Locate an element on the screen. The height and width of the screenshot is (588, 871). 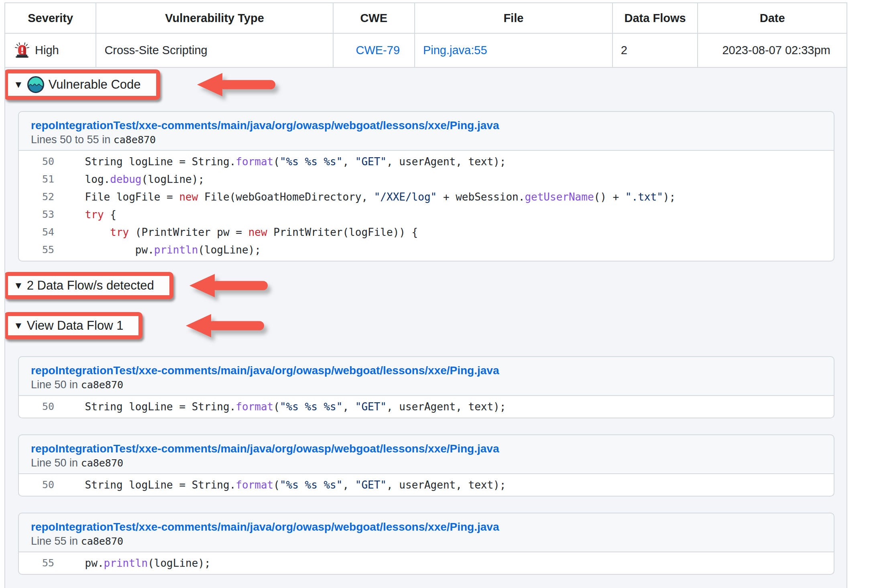
snippet-range: Line 55 in ca8e870 is located at coordinates (426, 541).